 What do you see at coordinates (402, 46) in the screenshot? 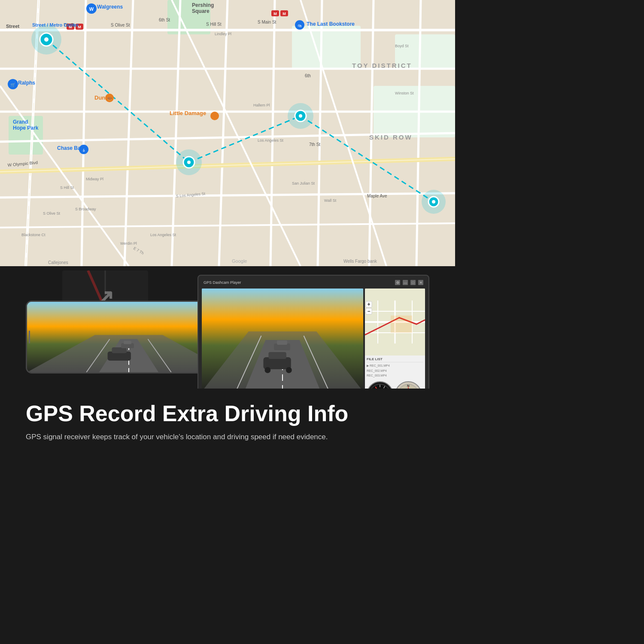
I see `svg-text: Boyd St` at bounding box center [402, 46].